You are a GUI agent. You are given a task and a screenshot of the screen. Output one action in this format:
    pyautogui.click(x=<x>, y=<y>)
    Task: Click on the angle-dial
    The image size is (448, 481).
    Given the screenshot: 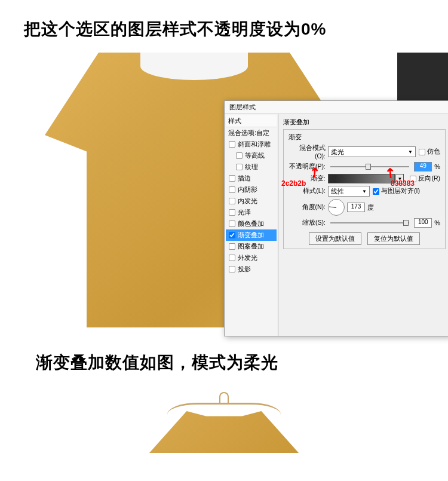 What is the action you would take?
    pyautogui.click(x=336, y=207)
    